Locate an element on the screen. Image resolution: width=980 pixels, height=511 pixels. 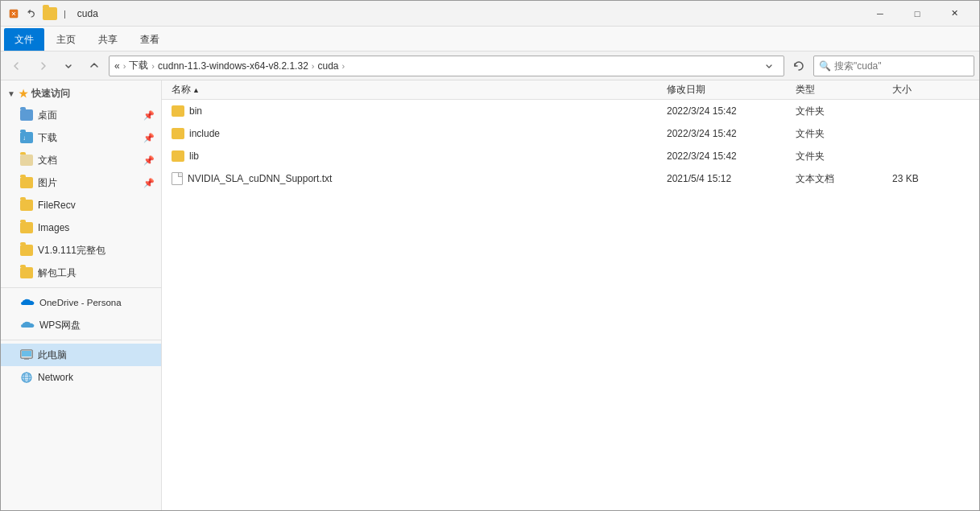
file-row-bin: bin 2022/3/24 15:42 文件夹 is located at coordinates (570, 111).